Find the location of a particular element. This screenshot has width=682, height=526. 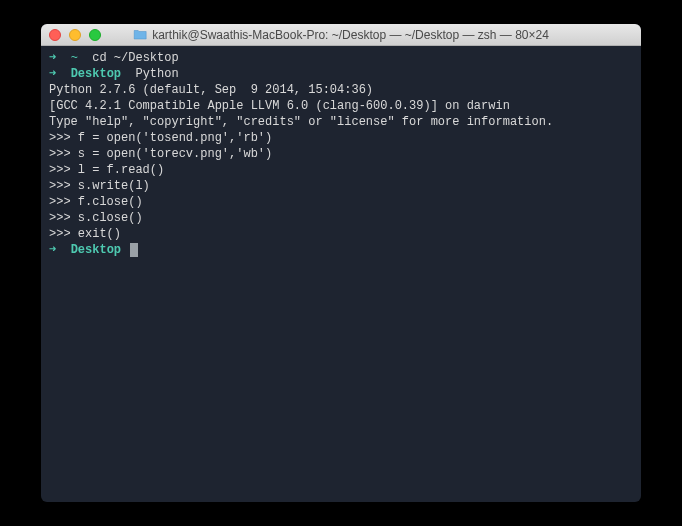

terminal-line: >>> f = open('tosend.png','rb') is located at coordinates (341, 138).